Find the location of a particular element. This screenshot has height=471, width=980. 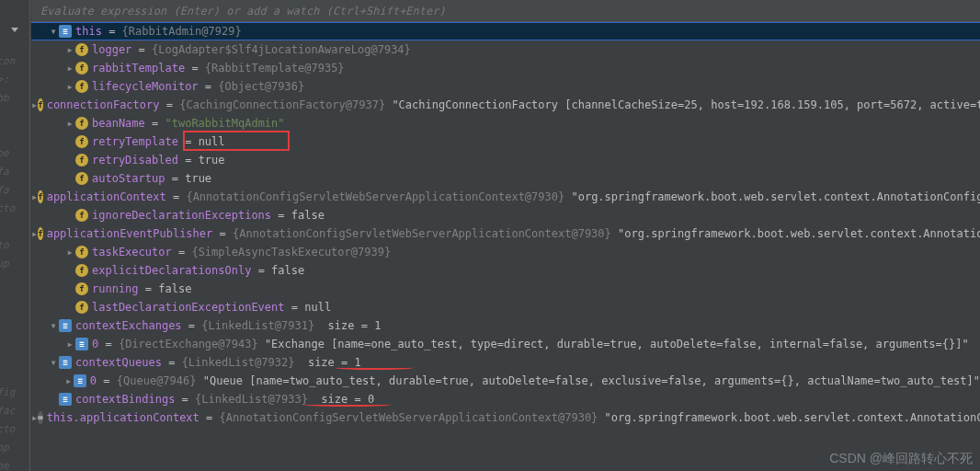

tree-row-label: running = false is located at coordinates (142, 289).